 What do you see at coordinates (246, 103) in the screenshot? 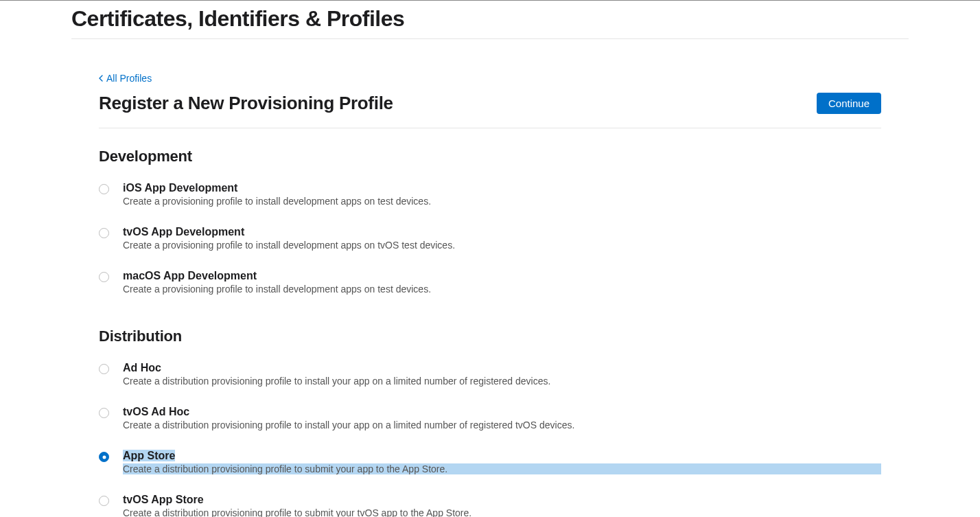
I see `subtitle: Register a New Provisioning Profile` at bounding box center [246, 103].